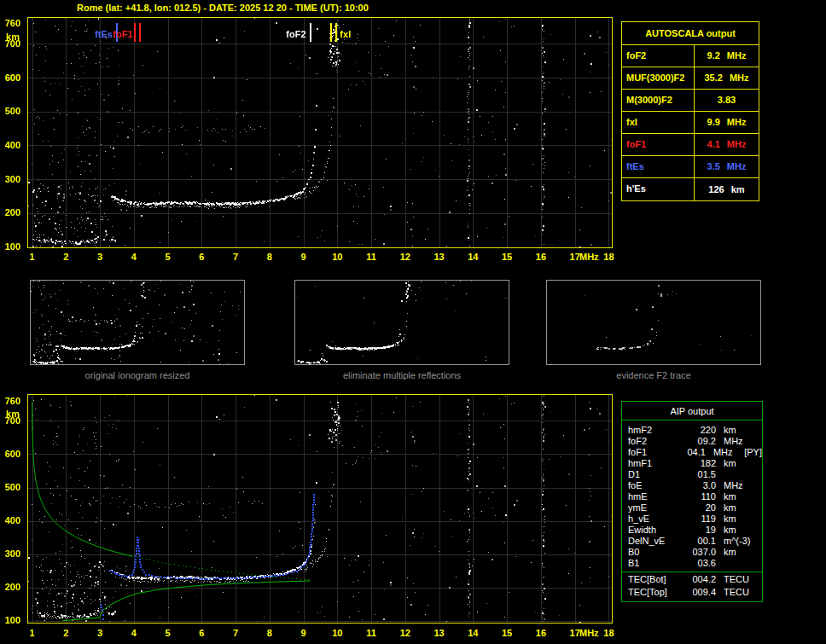 The width and height of the screenshot is (826, 644). What do you see at coordinates (692, 592) in the screenshot?
I see `aip-row: TEC[Top] 009.4 TECU` at bounding box center [692, 592].